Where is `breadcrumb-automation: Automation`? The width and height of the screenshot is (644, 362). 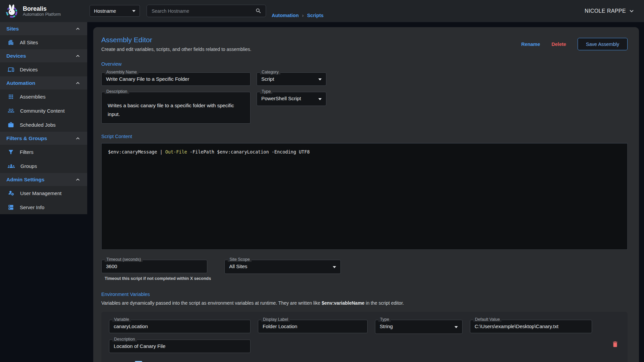
breadcrumb-automation: Automation is located at coordinates (285, 15).